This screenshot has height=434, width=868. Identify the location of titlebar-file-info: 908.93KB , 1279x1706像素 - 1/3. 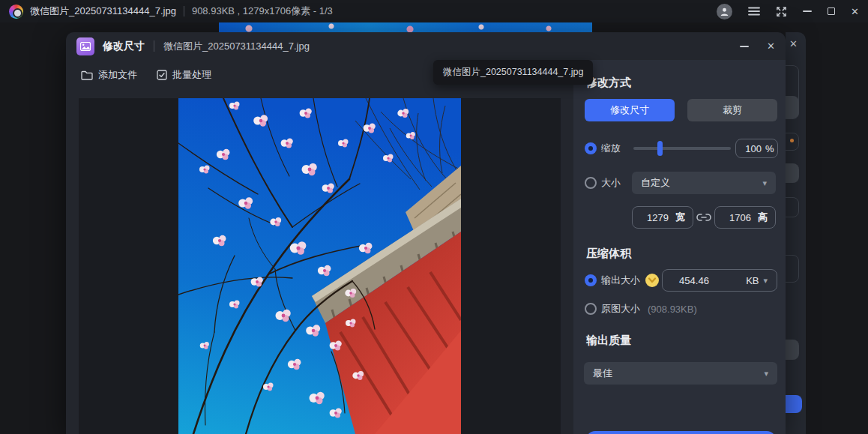
(262, 11).